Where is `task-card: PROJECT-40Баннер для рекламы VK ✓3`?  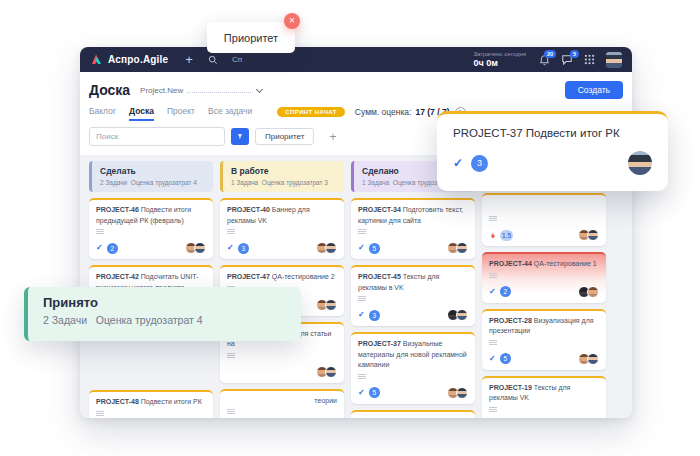
task-card: PROJECT-40Баннер для рекламы VK ✓3 is located at coordinates (282, 228).